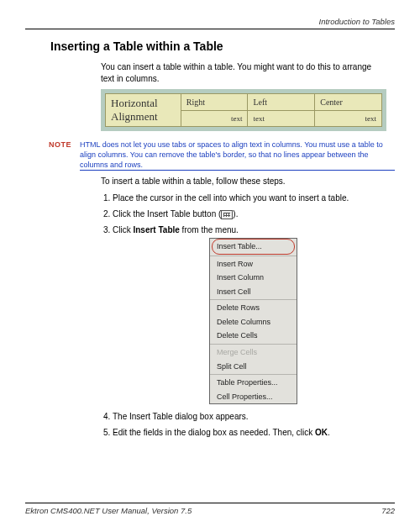  What do you see at coordinates (244, 182) in the screenshot?
I see `lead-in: To insert a table within a table, follow…` at bounding box center [244, 182].